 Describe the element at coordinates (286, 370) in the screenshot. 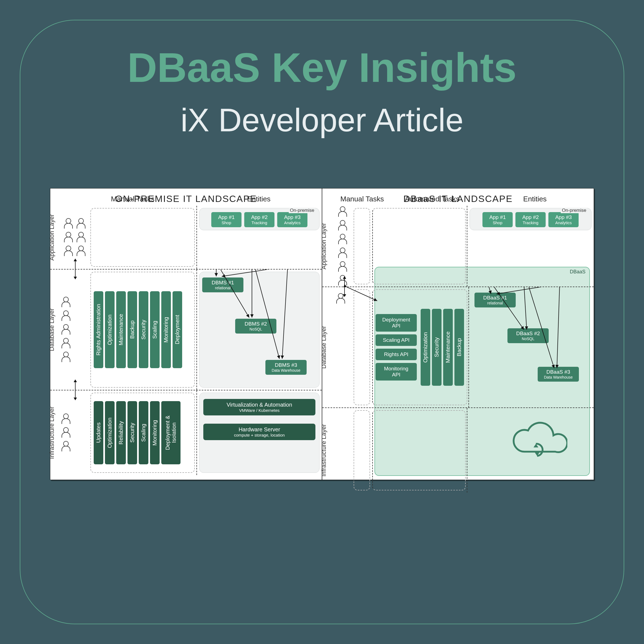

I see `dbms-sub: Data Warehouse` at that location.